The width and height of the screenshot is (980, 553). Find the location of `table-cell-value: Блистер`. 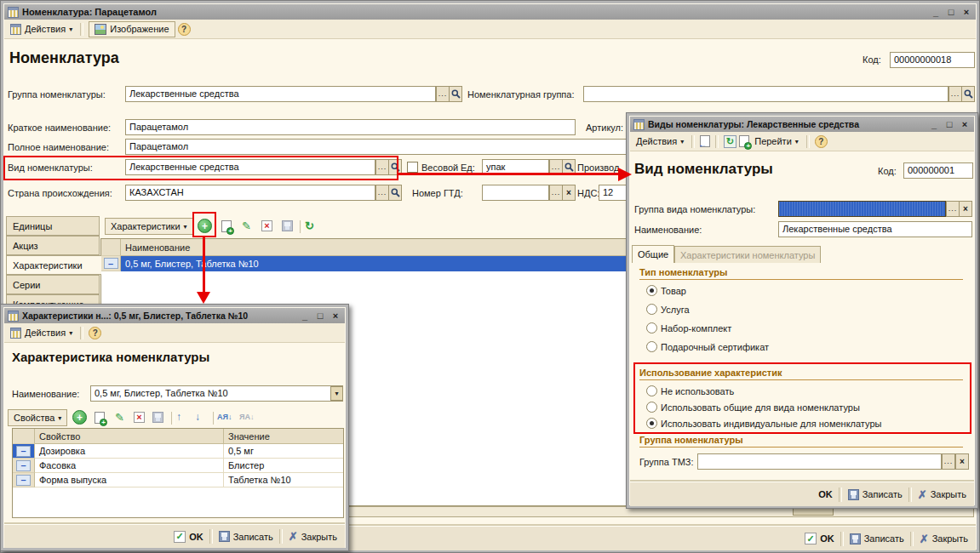

table-cell-value: Блистер is located at coordinates (284, 466).